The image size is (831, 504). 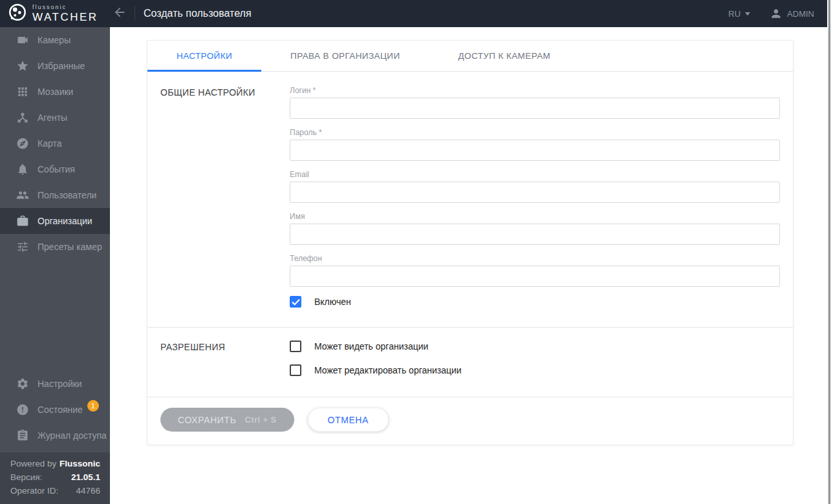 I want to click on gear-icon, so click(x=23, y=384).